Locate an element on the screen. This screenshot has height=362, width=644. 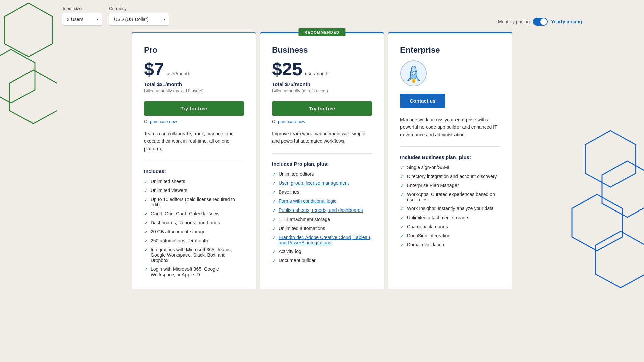
enterprise-includes-title: Includes Business plan, plus: is located at coordinates (450, 157).